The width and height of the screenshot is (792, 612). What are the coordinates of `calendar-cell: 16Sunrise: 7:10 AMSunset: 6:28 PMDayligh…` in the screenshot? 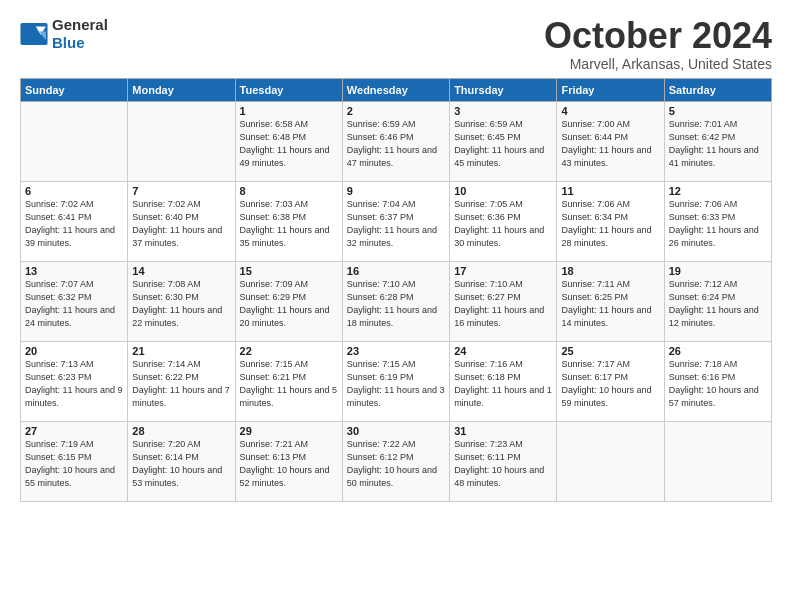 It's located at (396, 301).